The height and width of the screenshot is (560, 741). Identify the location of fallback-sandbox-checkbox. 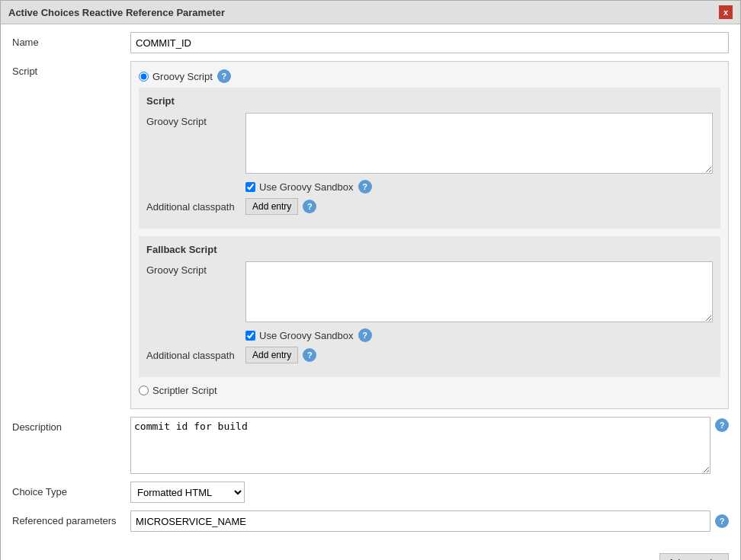
(250, 335).